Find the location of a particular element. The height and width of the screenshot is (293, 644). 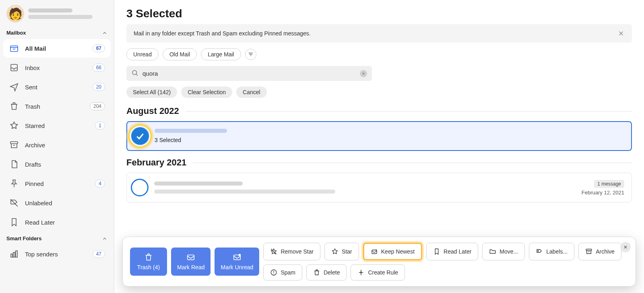

remove-star-button: Remove Star is located at coordinates (292, 252).